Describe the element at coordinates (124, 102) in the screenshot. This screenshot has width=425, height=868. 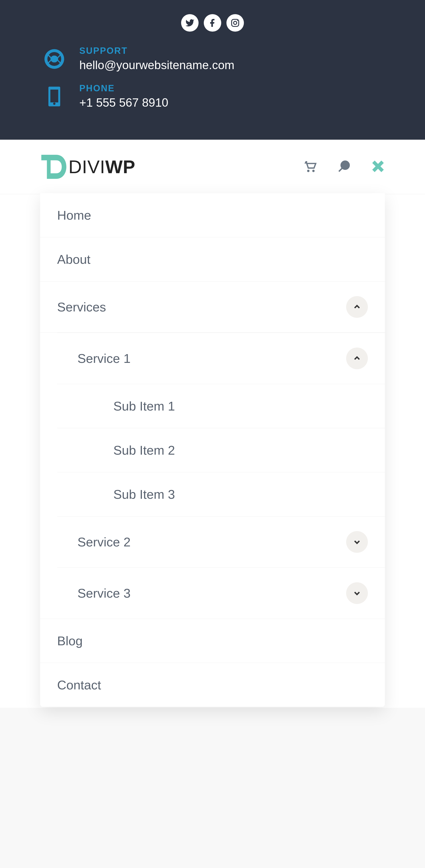
I see `phone-value: +1 555 567 8910` at that location.